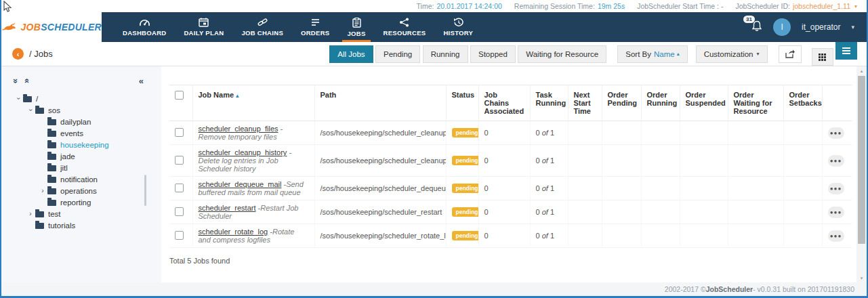 The height and width of the screenshot is (298, 868). What do you see at coordinates (316, 22) in the screenshot?
I see `list-lines-icon` at bounding box center [316, 22].